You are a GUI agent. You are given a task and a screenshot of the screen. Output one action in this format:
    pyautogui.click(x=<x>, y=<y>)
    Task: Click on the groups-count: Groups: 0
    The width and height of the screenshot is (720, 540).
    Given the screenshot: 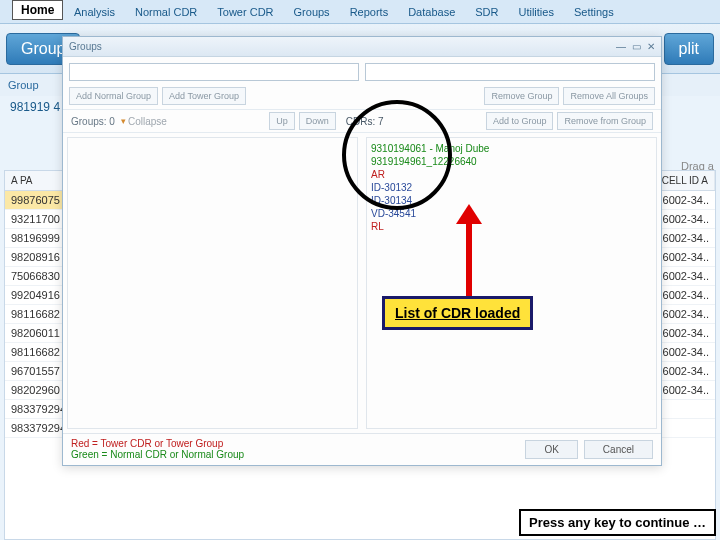 What is the action you would take?
    pyautogui.click(x=93, y=122)
    